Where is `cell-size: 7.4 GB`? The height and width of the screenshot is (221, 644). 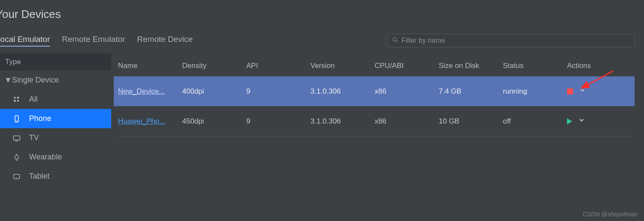
cell-size: 7.4 GB is located at coordinates (471, 91).